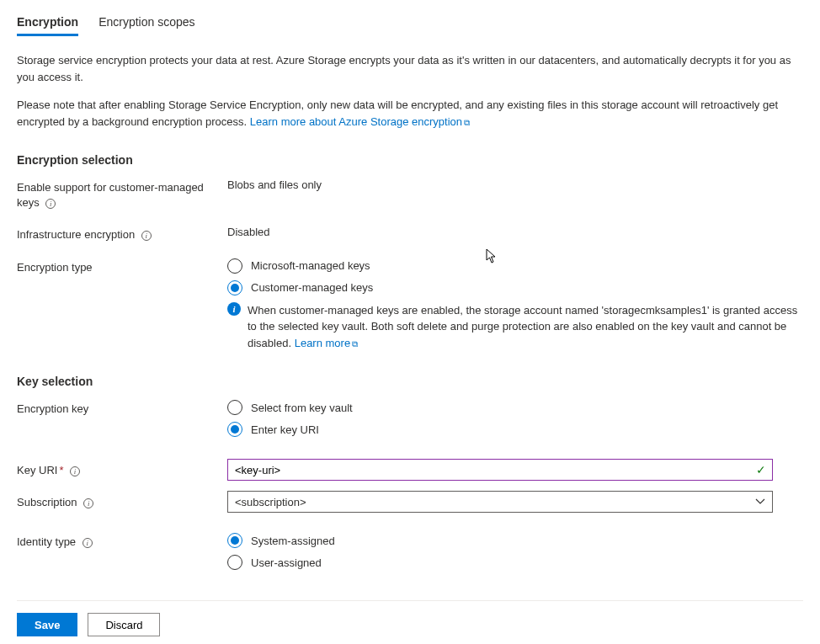  I want to click on radio-user-assigned: User-assigned, so click(515, 562).